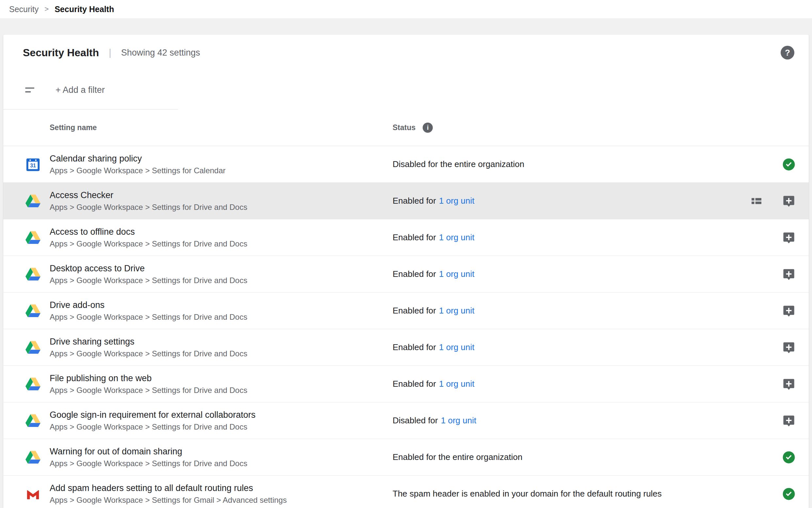 The image size is (812, 508). I want to click on column-status: Status i, so click(413, 128).